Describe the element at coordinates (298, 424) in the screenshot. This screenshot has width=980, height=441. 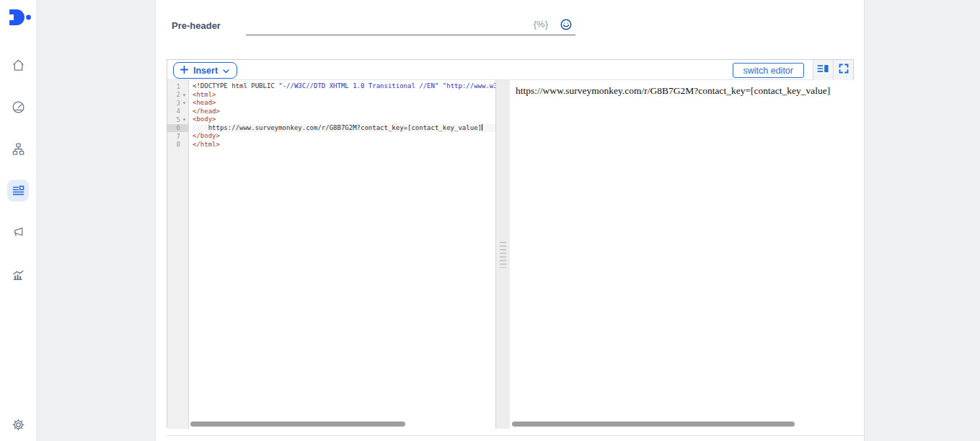
I see `code-horizontal-scrollbar` at that location.